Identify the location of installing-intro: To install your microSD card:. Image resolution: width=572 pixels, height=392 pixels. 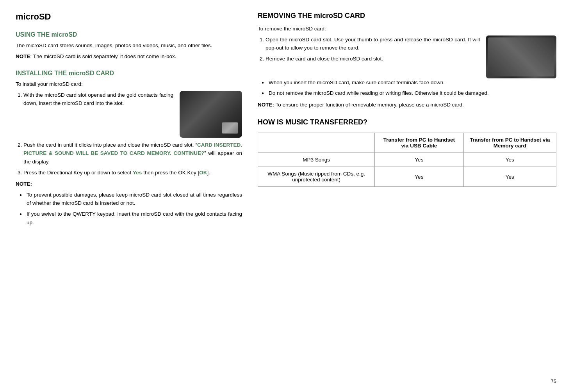
(129, 84).